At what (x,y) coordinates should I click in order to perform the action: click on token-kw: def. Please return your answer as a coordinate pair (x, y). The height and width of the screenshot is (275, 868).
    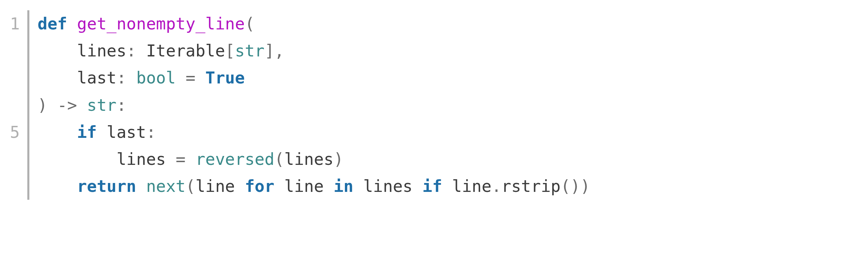
    Looking at the image, I should click on (53, 24).